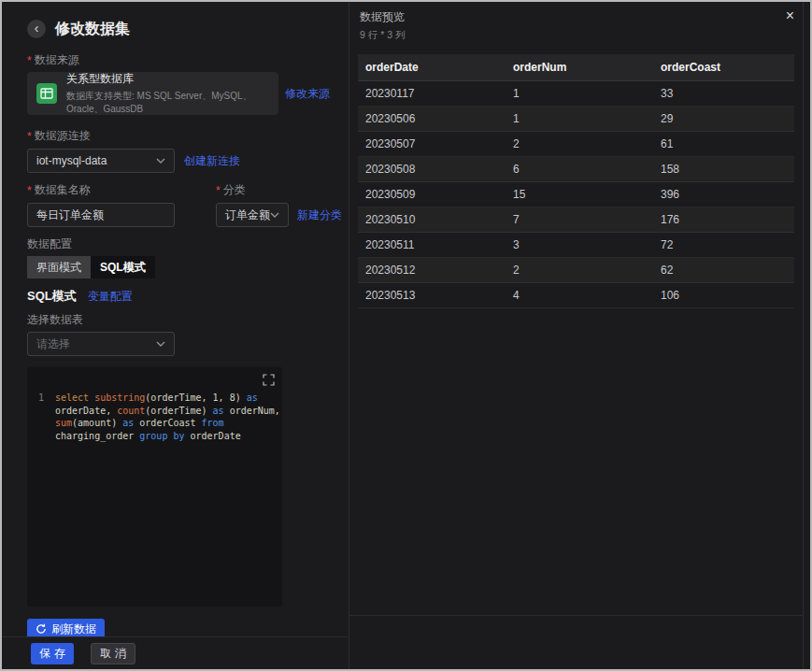  What do you see at coordinates (278, 191) in the screenshot?
I see `category-label: * 分类` at bounding box center [278, 191].